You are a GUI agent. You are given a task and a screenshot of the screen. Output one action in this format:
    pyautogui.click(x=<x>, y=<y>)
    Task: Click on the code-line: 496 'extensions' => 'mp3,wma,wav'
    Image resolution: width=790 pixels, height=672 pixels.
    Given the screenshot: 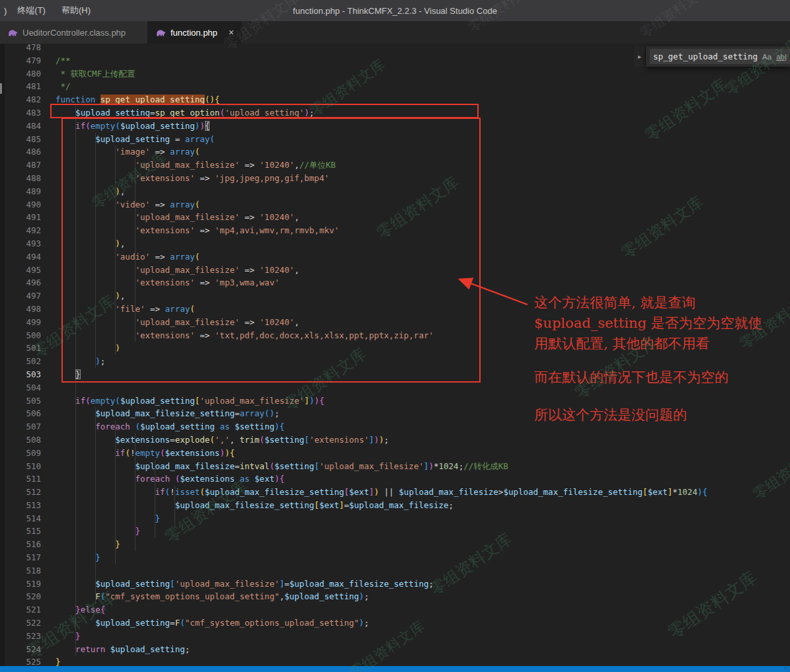 What is the action you would take?
    pyautogui.click(x=397, y=283)
    